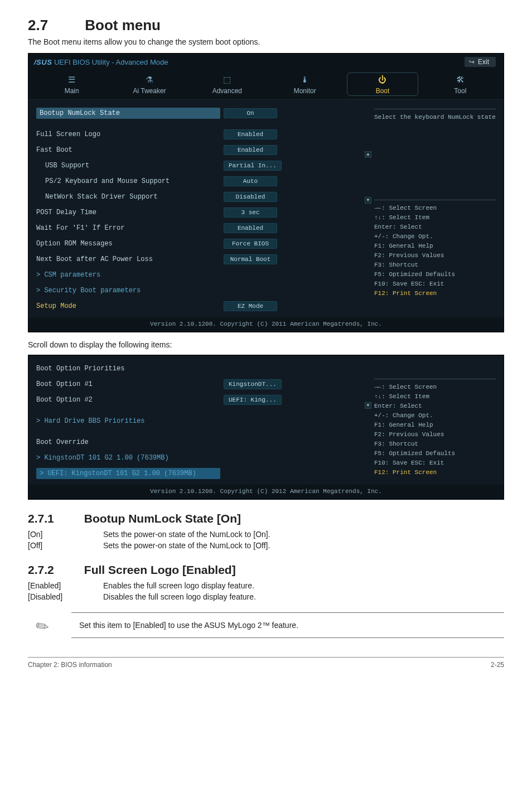 This screenshot has width=532, height=802. Describe the element at coordinates (128, 400) in the screenshot. I see `option-label: Boot Option #2` at that location.